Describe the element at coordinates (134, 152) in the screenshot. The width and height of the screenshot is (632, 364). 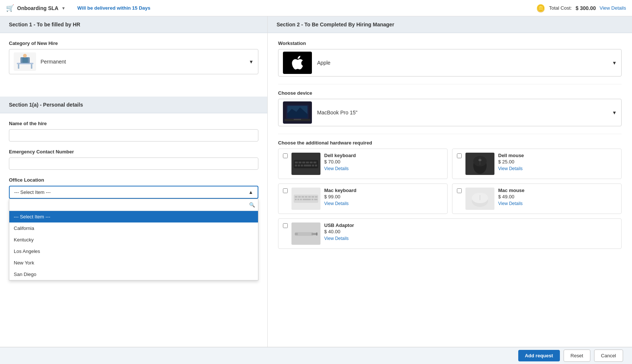
I see `emergency-label: Emergency Contact Number` at that location.